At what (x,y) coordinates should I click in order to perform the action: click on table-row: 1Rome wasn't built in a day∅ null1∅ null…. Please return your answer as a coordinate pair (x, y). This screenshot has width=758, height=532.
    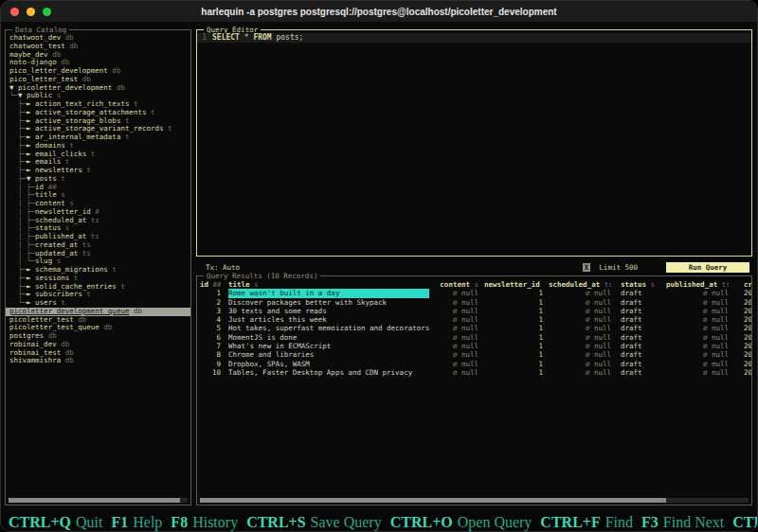
    Looking at the image, I should click on (474, 293).